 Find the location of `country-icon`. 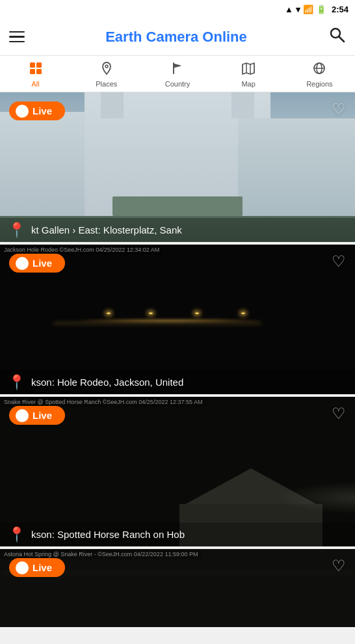

country-icon is located at coordinates (178, 70).